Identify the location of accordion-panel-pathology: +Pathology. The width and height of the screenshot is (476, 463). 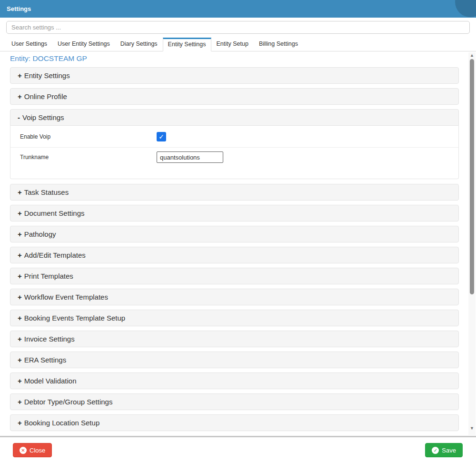
(234, 234).